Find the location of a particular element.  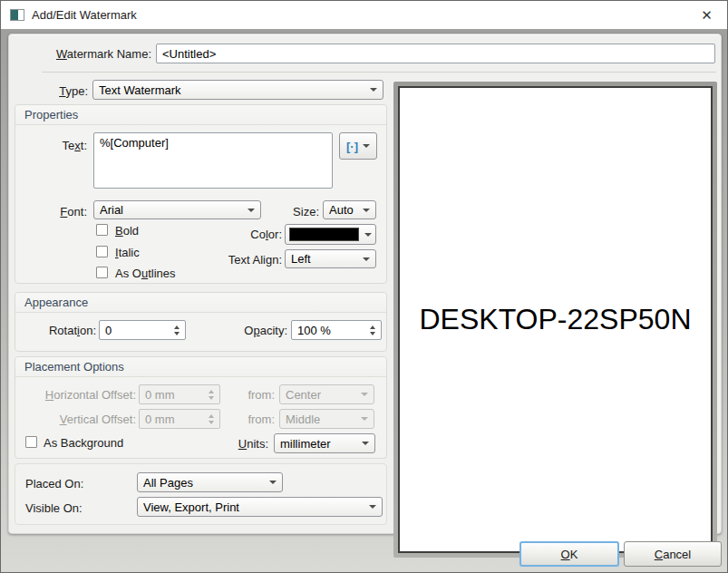

appearance-group: Appearance Rotation: 0 Opacity: 100 % is located at coordinates (201, 322).